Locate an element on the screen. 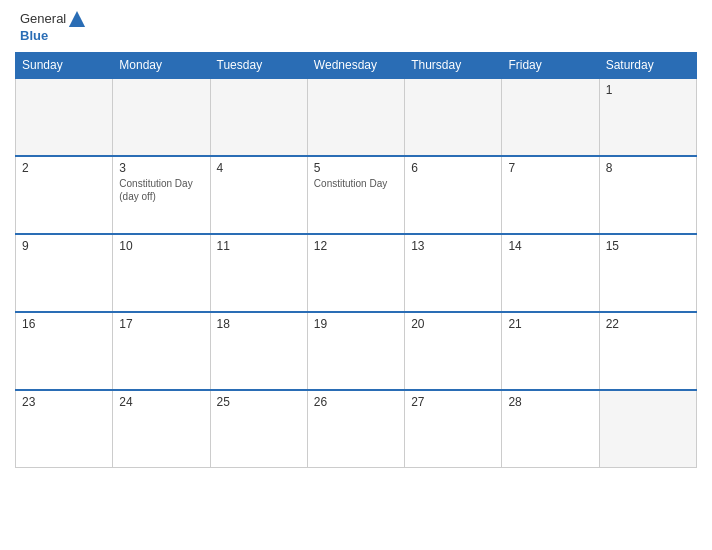 The height and width of the screenshot is (550, 712). day-number: 21 is located at coordinates (550, 324).